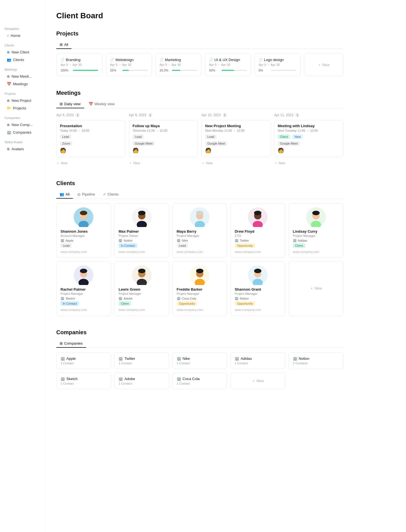  What do you see at coordinates (84, 381) in the screenshot?
I see `company-card-sketch: 🏢 Sketch 1 Contact` at bounding box center [84, 381].